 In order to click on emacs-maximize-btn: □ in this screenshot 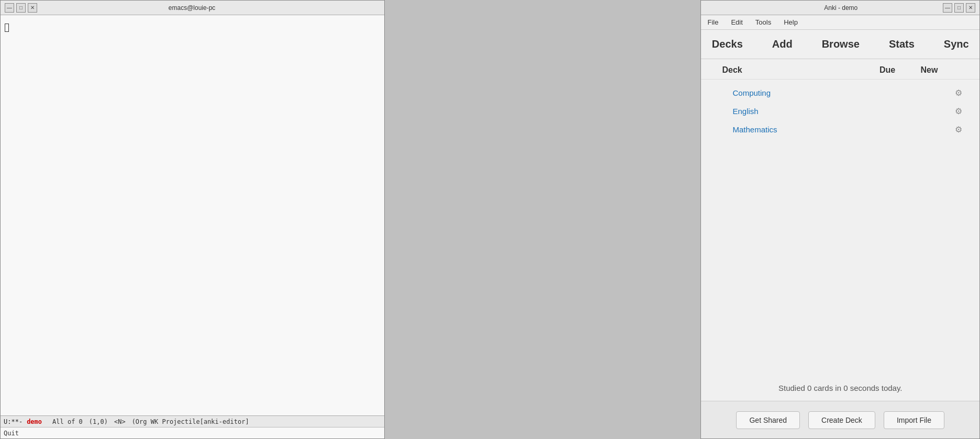, I will do `click(21, 8)`.